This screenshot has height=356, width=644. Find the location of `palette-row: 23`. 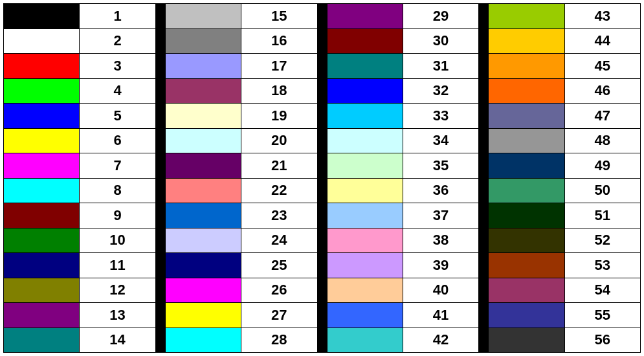

palette-row: 23 is located at coordinates (242, 216).